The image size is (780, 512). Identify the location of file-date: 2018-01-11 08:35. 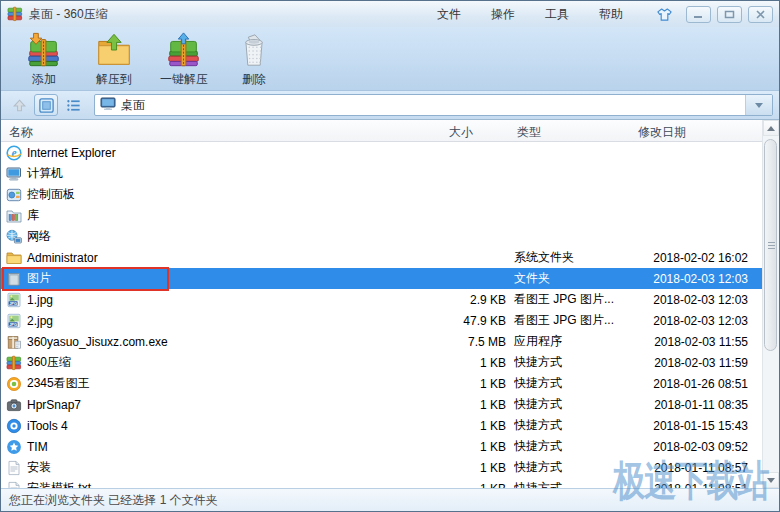
(693, 405).